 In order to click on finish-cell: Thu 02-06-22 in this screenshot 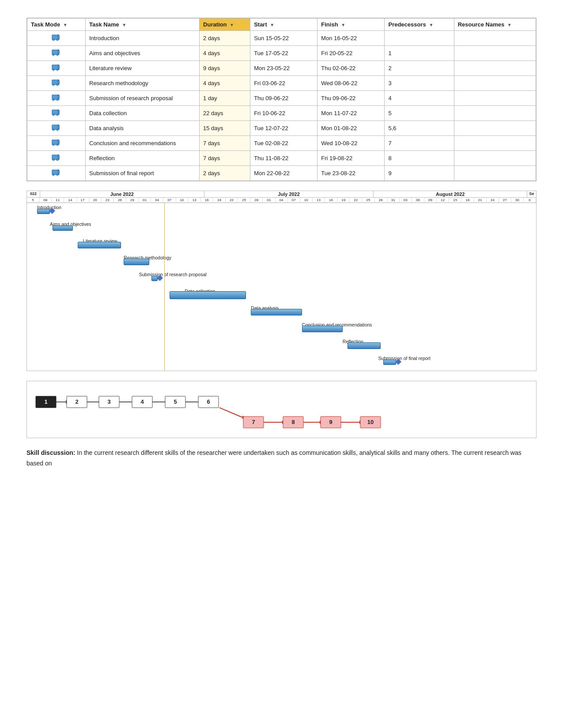, I will do `click(351, 68)`.